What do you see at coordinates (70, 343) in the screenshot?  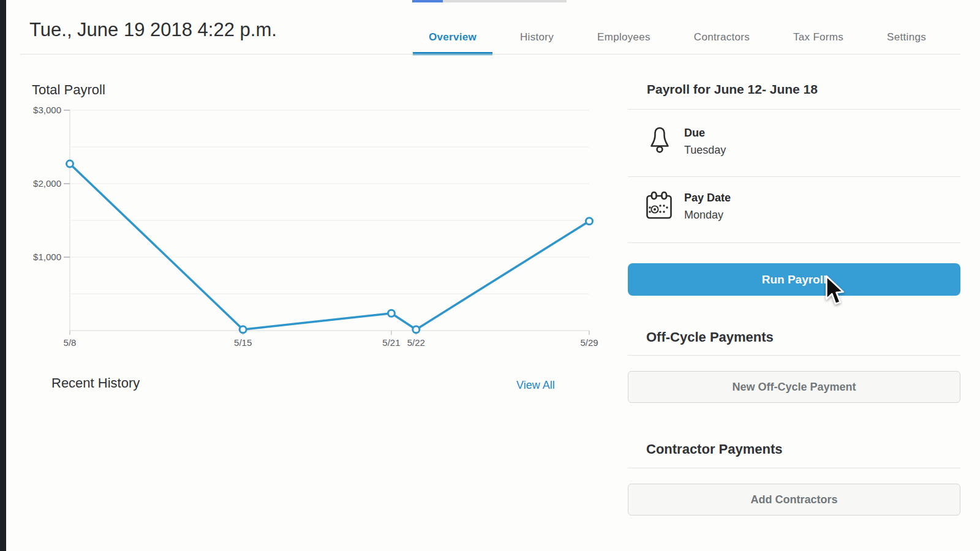 I see `x-tick-label: 5/8` at bounding box center [70, 343].